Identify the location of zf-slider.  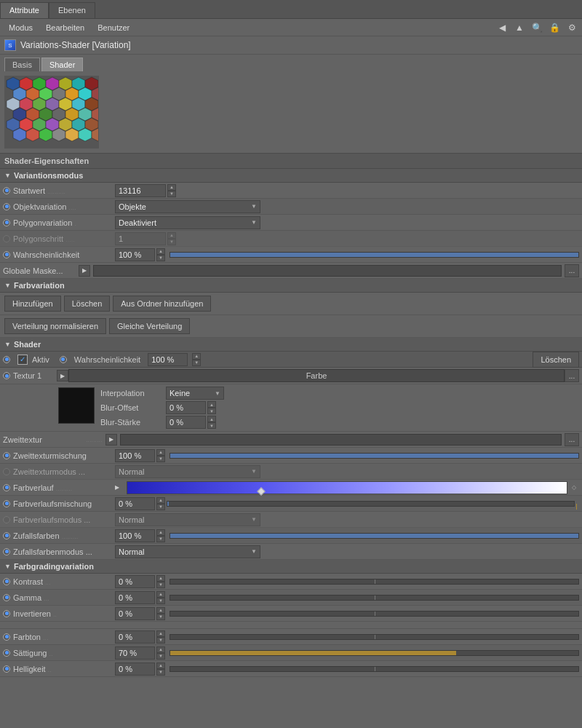
(374, 536).